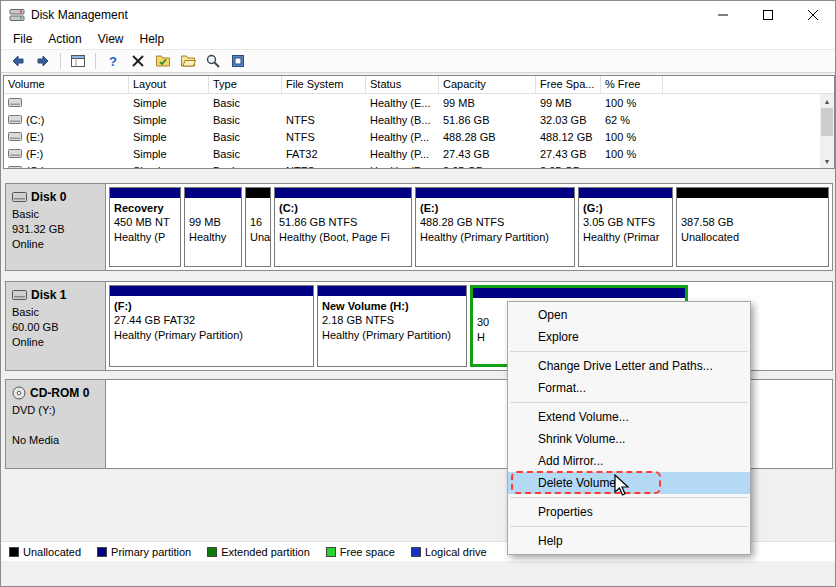  Describe the element at coordinates (488, 84) in the screenshot. I see `column-capacity: Capacity` at that location.